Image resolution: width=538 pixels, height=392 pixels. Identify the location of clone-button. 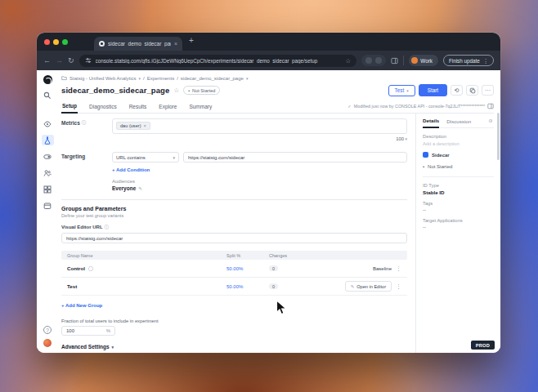
(473, 90).